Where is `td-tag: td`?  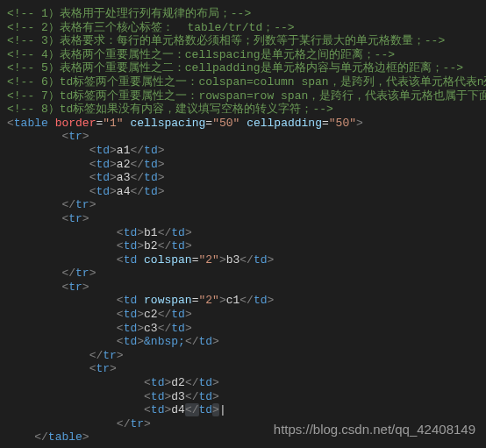
td-tag: td is located at coordinates (103, 151).